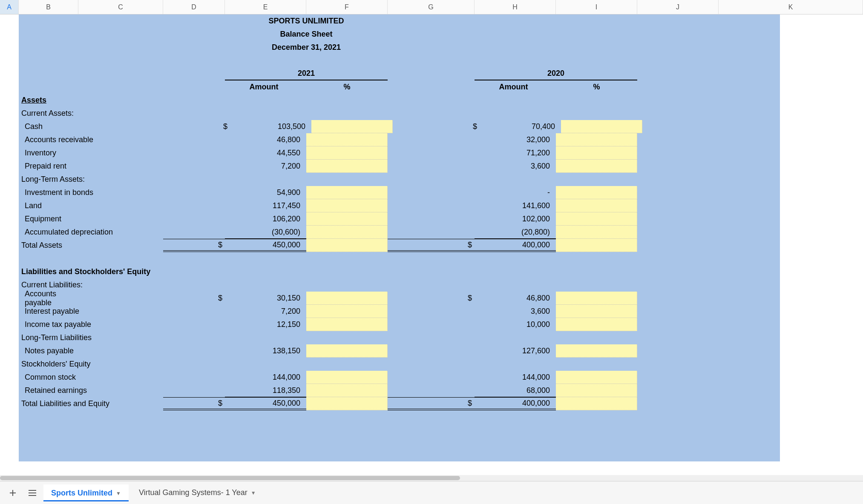  Describe the element at coordinates (596, 140) in the screenshot. I see `pct-2020-ar` at that location.